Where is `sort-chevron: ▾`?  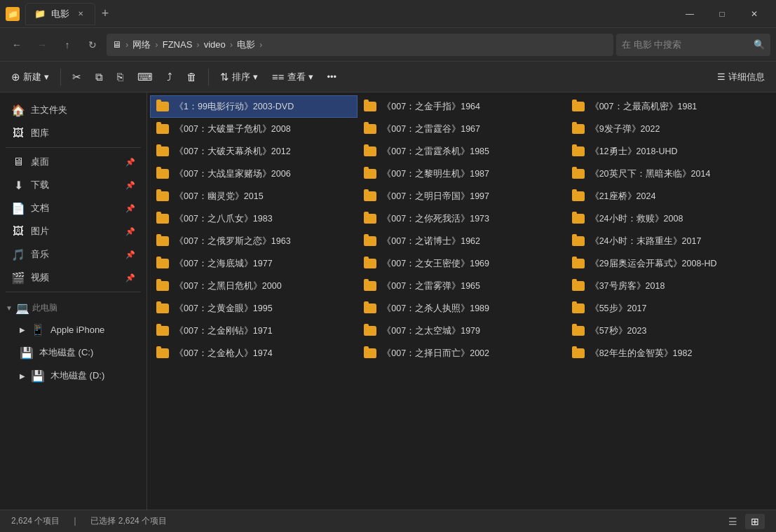
sort-chevron: ▾ is located at coordinates (255, 77).